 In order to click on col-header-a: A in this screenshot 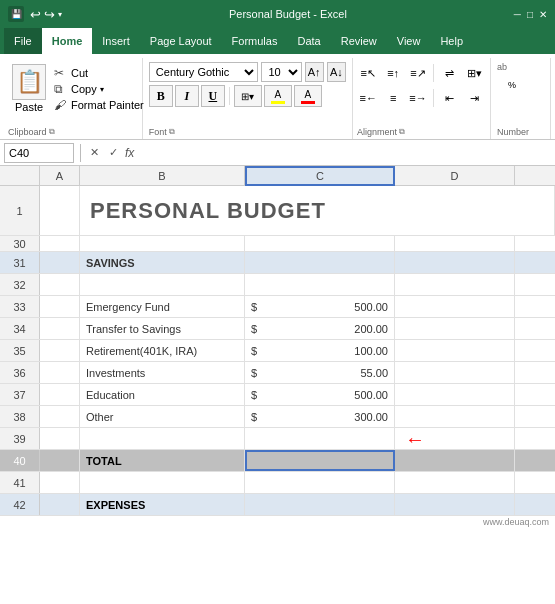, I will do `click(60, 176)`.